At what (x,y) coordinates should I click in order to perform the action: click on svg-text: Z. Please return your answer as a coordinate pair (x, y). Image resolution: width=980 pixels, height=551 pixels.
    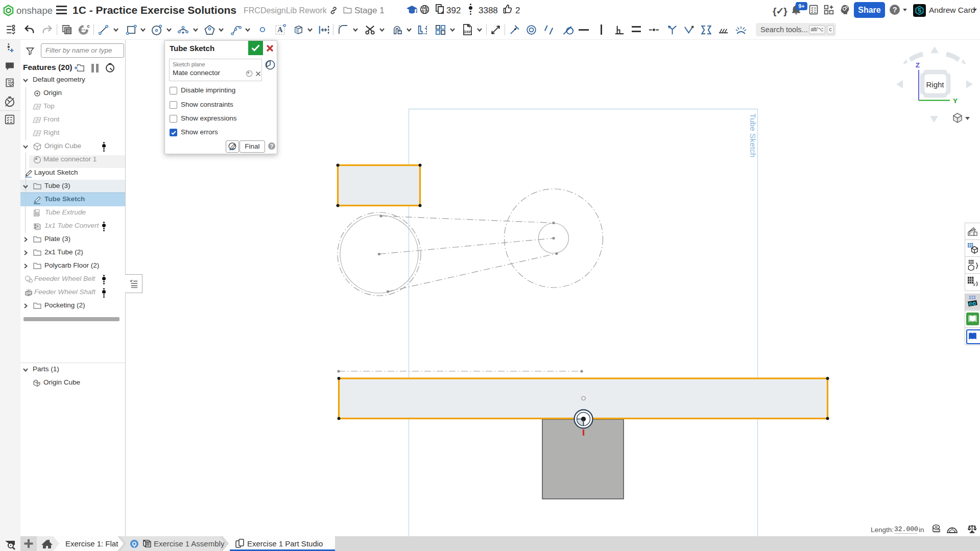
    Looking at the image, I should click on (918, 65).